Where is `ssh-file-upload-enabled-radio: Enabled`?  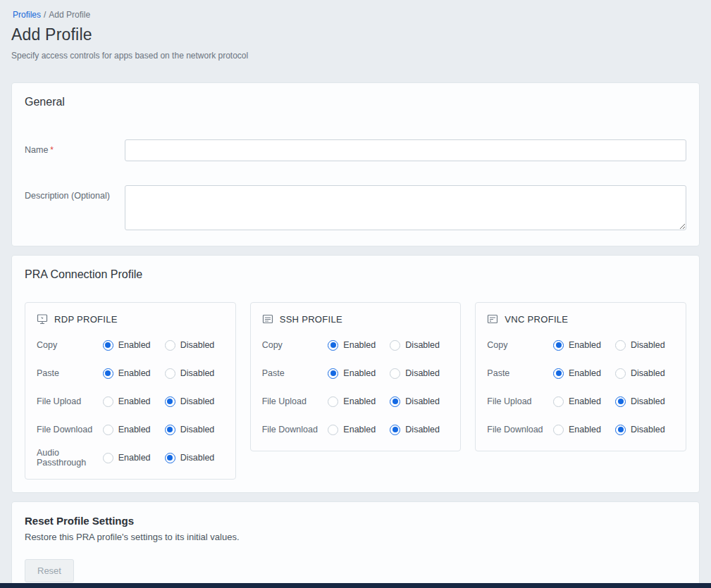
ssh-file-upload-enabled-radio: Enabled is located at coordinates (359, 401).